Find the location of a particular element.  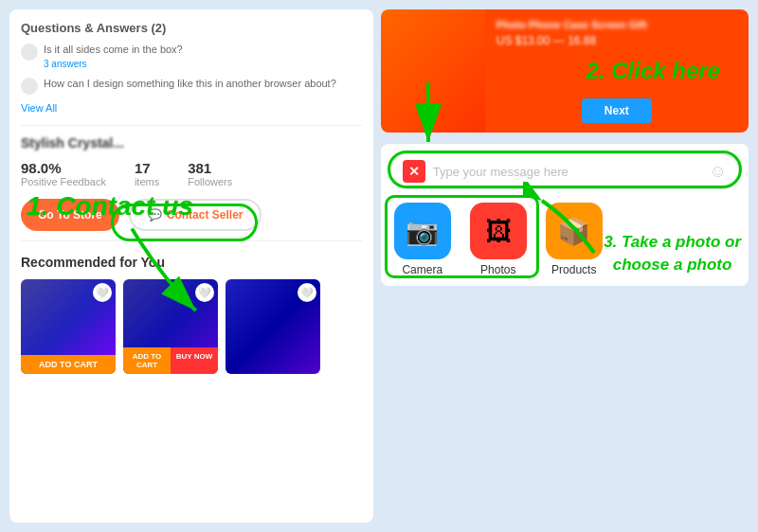

annotation-click: 2. Click here is located at coordinates (654, 71).